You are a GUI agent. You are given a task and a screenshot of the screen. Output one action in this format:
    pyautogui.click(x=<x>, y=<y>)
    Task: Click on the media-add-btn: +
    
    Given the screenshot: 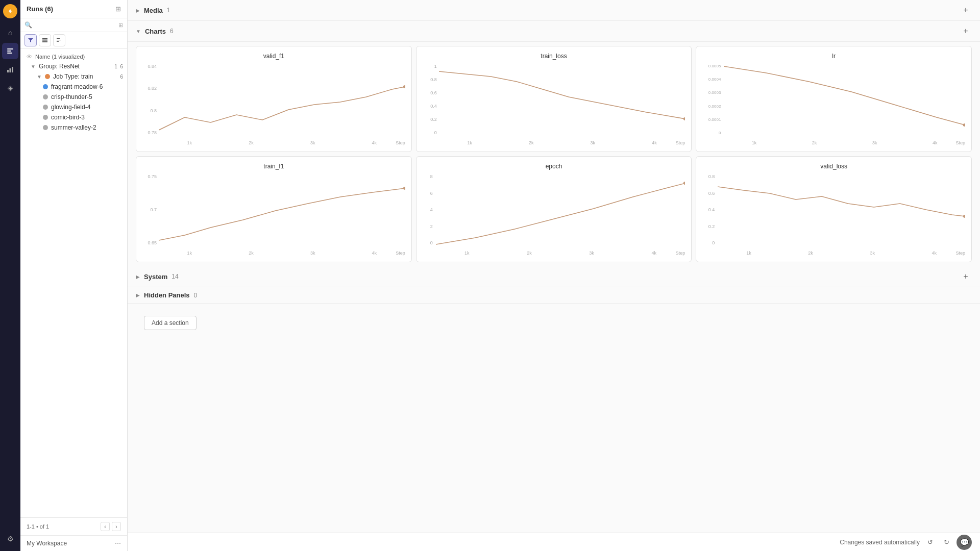 What is the action you would take?
    pyautogui.click(x=966, y=10)
    